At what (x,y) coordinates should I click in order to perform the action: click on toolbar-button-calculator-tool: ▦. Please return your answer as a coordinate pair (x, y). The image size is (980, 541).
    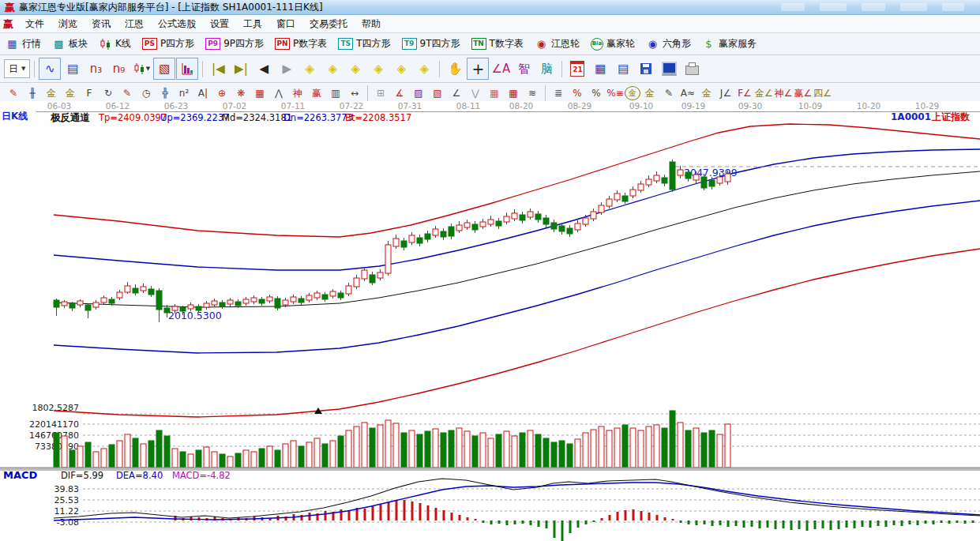
    Looking at the image, I should click on (600, 69).